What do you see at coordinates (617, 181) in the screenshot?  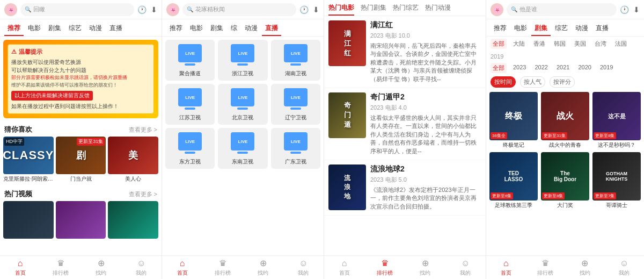 I see `drama-item-5: GOTHAMKNIGHTS 更新至7集 哥谭骑士` at bounding box center [617, 181].